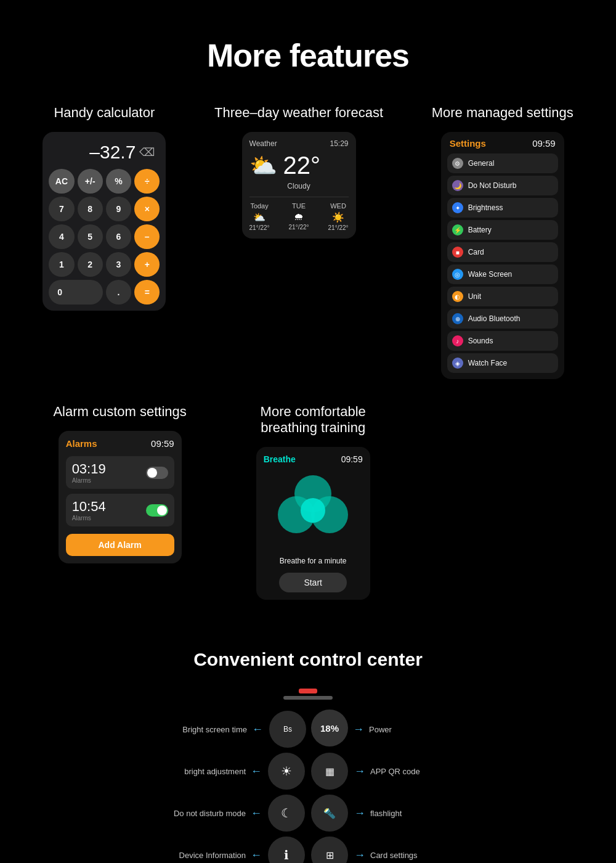  What do you see at coordinates (308, 698) in the screenshot?
I see `watch-status-bar` at bounding box center [308, 698].